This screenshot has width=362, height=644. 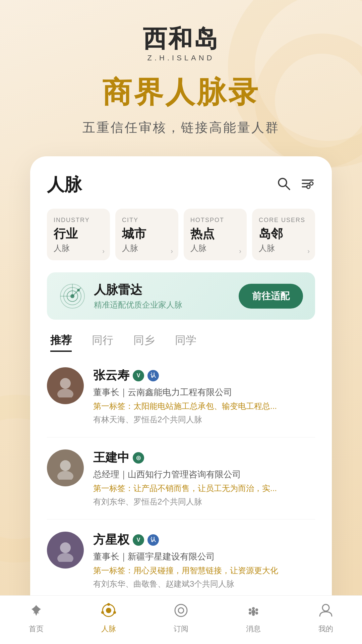 I want to click on person-name: 张云寿, so click(x=111, y=376).